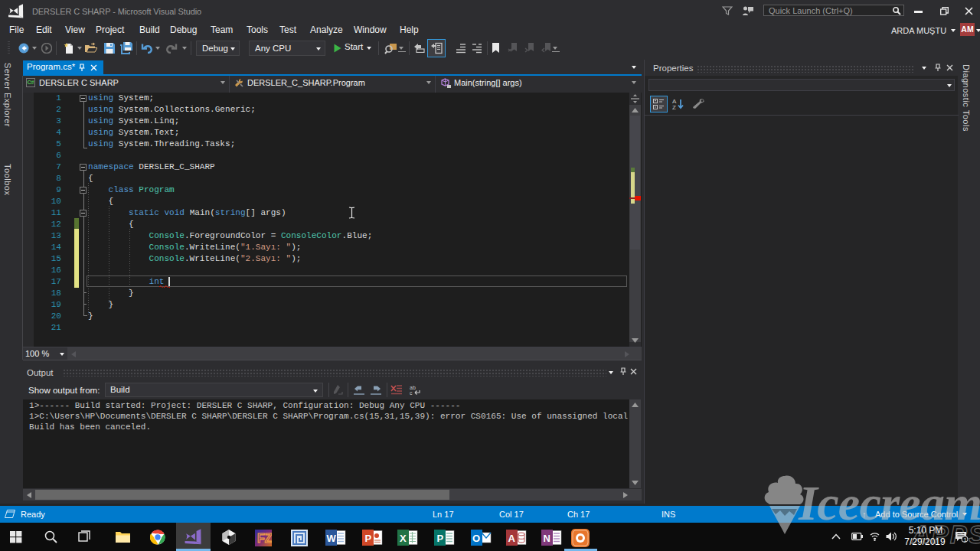 This screenshot has height=551, width=980. I want to click on svg-text: N, so click(547, 539).